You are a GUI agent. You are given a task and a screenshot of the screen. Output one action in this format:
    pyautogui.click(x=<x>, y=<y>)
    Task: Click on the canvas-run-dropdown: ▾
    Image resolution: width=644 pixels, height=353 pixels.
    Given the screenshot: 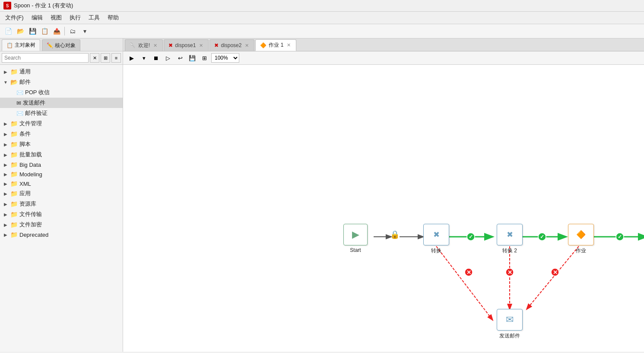 What is the action you would take?
    pyautogui.click(x=144, y=58)
    